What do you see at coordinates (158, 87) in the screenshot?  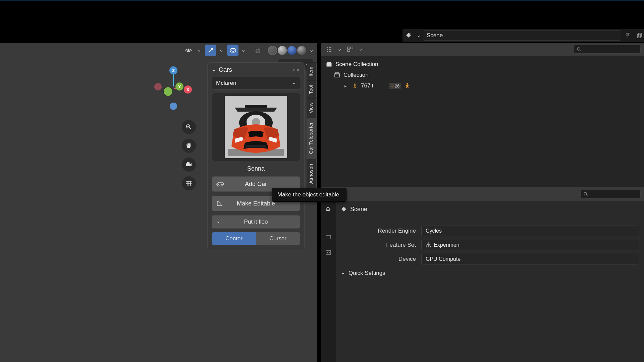 I see `gizmo-neg-x` at bounding box center [158, 87].